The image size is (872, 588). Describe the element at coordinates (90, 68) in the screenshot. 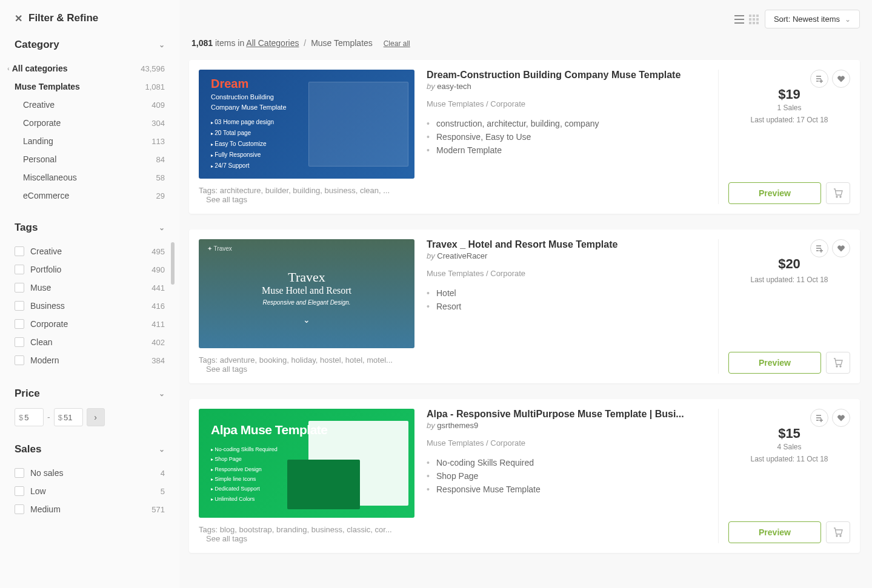

I see `category-all: ‹All categories 43,596` at that location.